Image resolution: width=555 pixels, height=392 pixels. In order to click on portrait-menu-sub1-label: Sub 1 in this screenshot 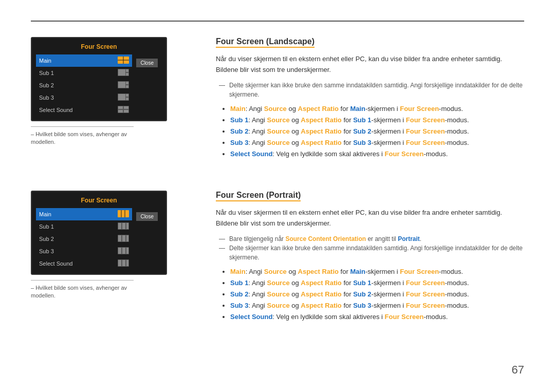, I will do `click(46, 227)`.